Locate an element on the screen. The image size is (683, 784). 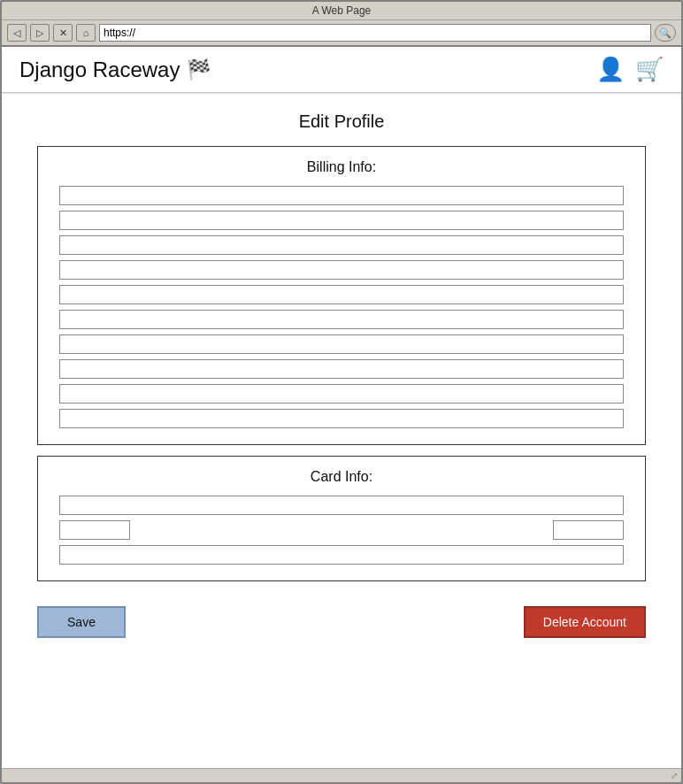
resize-handle: ⤢ is located at coordinates (674, 775).